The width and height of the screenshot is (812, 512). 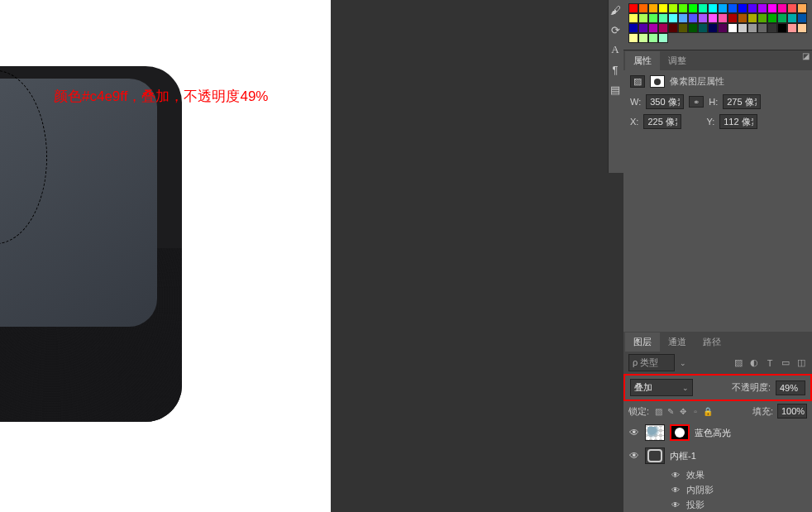 I want to click on y-input, so click(x=738, y=122).